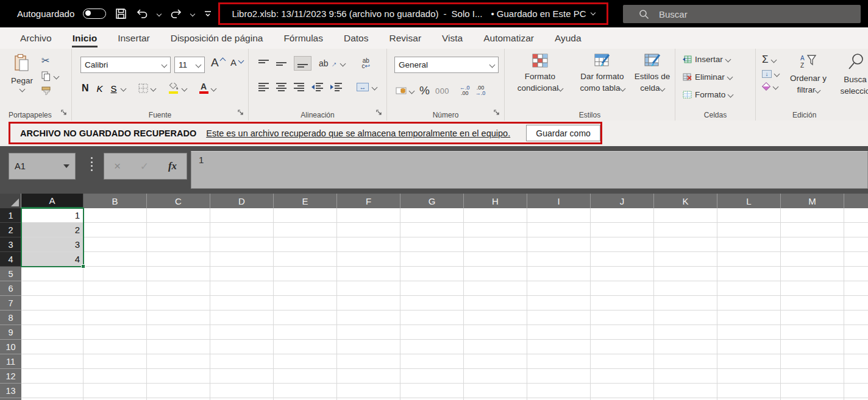  Describe the element at coordinates (432, 303) in the screenshot. I see `cell-G7` at that location.